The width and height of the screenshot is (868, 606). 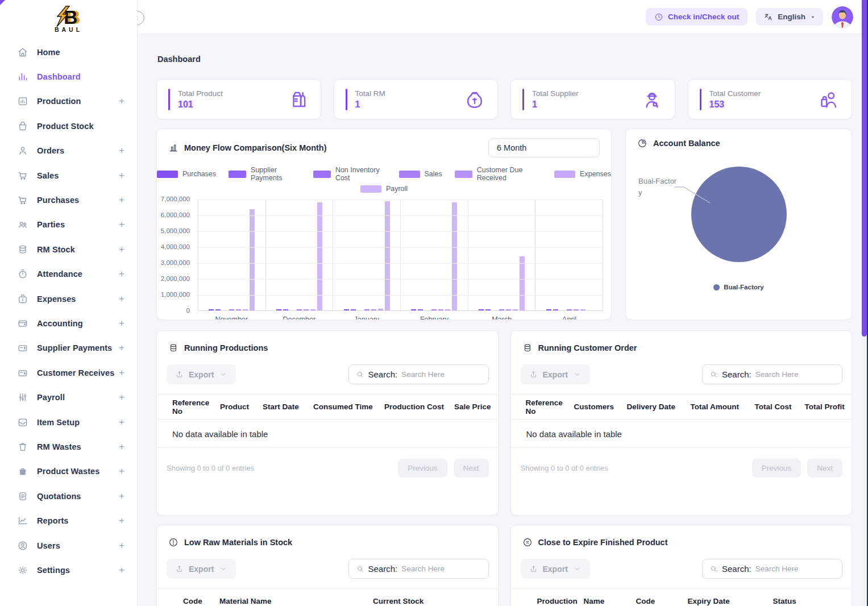 What do you see at coordinates (68, 175) in the screenshot?
I see `sidebar-item-sales: Sales+` at bounding box center [68, 175].